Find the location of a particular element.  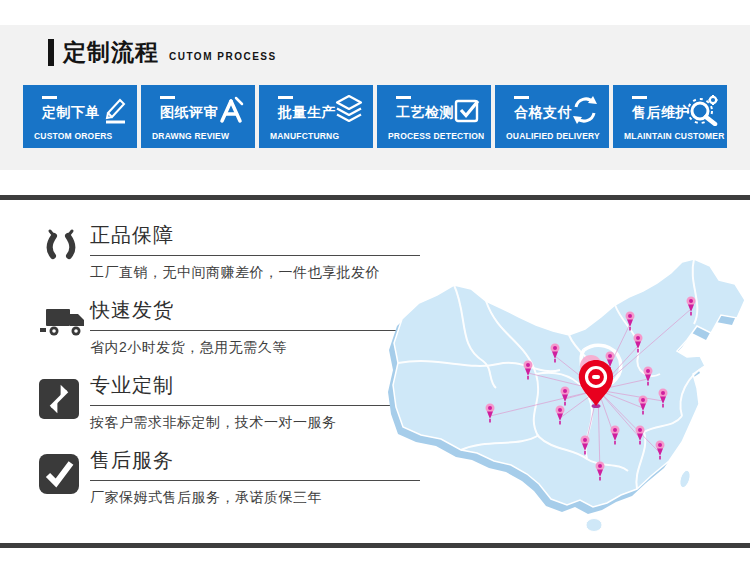

guarantee-after-sales: 售后服务 厂家保姆式售后服务，承诺质保三年 is located at coordinates (238, 484).